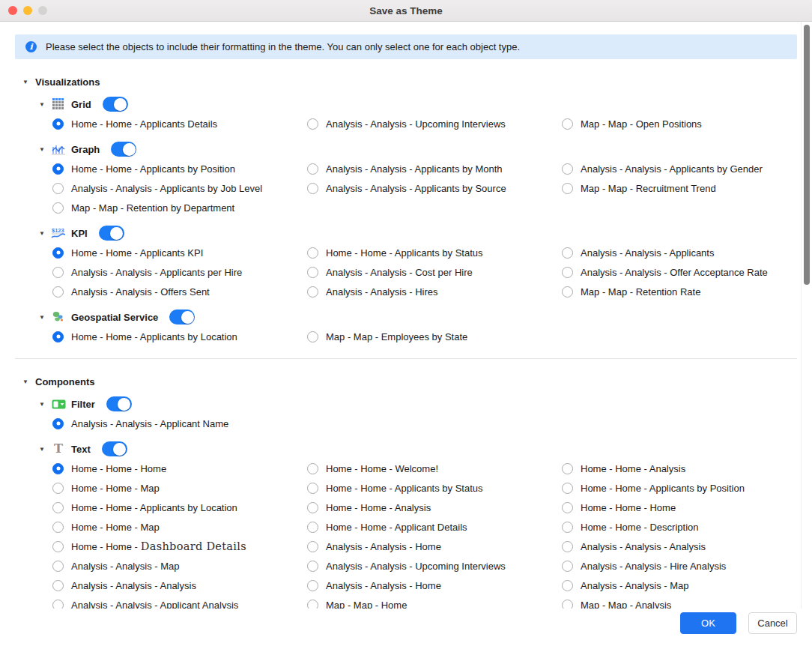 This screenshot has width=812, height=649. Describe the element at coordinates (28, 10) in the screenshot. I see `minimize-window-button` at that location.